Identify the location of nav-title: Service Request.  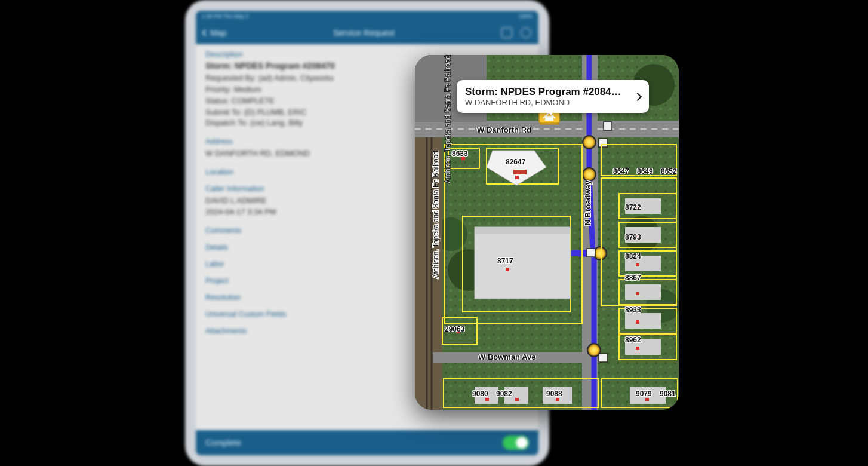
(364, 33).